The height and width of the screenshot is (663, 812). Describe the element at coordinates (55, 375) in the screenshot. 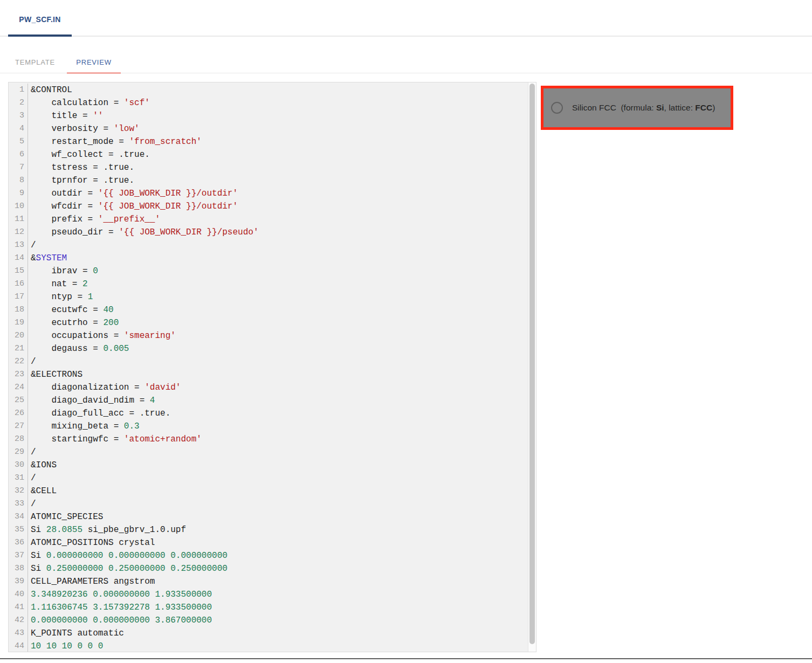

I see `code-text: &ELECTRONS` at that location.